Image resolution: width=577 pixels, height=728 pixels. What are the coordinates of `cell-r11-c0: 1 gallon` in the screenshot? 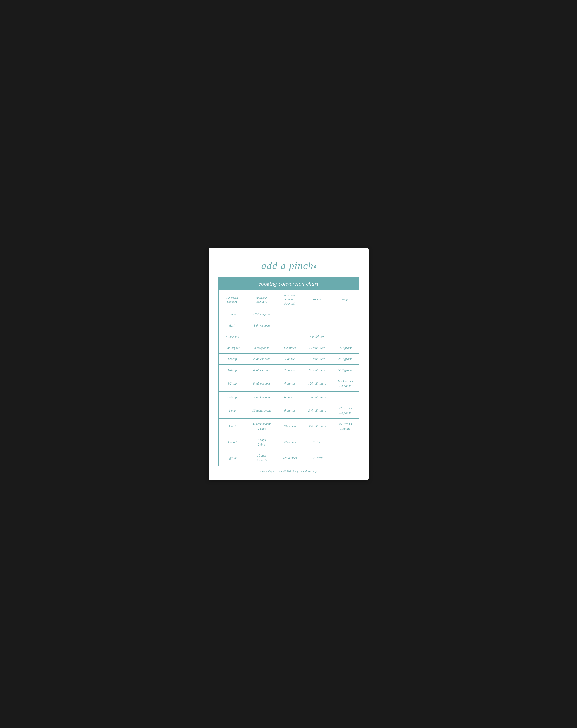 It's located at (232, 458).